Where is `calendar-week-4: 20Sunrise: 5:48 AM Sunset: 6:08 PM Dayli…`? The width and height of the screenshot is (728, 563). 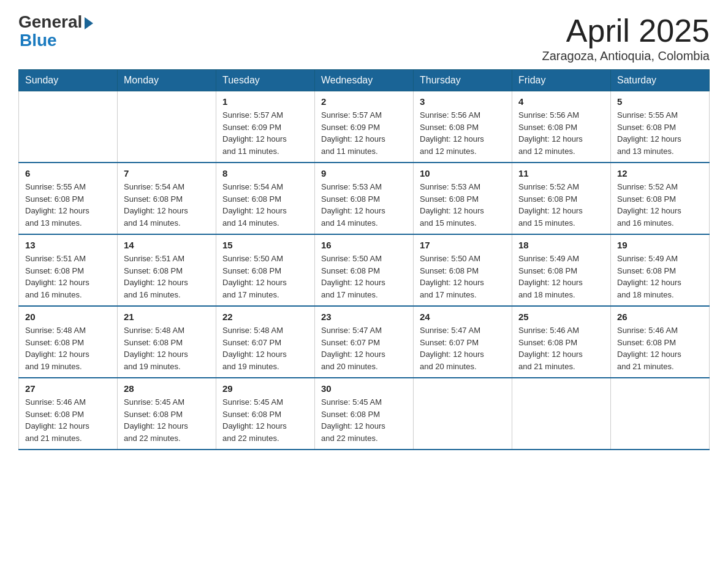
calendar-week-4: 20Sunrise: 5:48 AM Sunset: 6:08 PM Dayli… is located at coordinates (364, 342).